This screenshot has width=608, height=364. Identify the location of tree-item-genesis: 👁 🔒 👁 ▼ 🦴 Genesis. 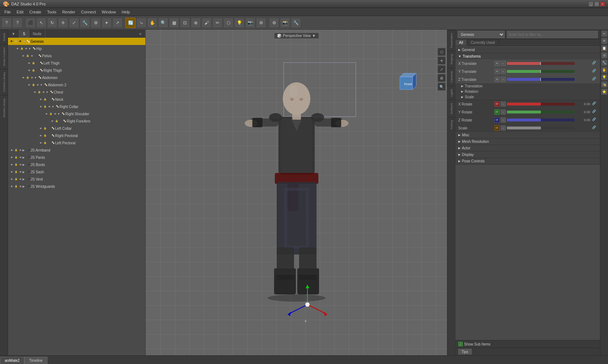
(77, 41).